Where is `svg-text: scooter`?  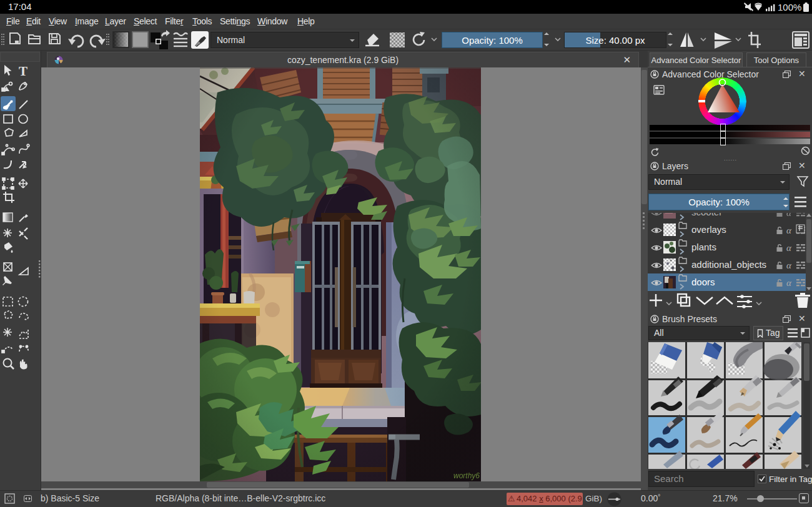 svg-text: scooter is located at coordinates (707, 215).